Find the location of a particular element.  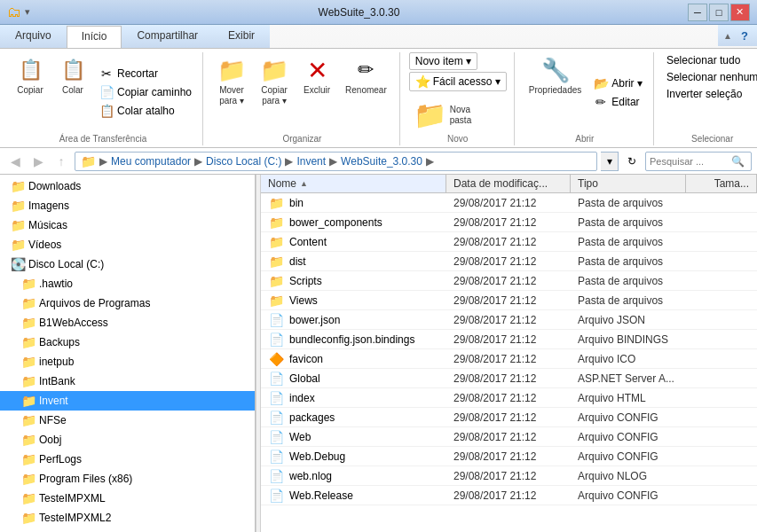

up-button: ↑ is located at coordinates (61, 161).